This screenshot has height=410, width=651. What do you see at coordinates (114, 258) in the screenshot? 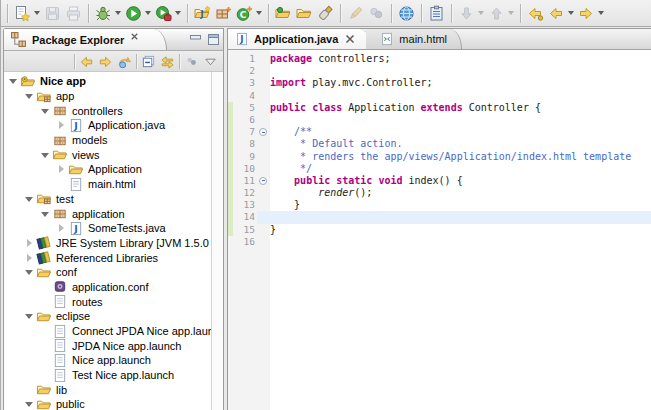
I see `tree-item-referenced-libraries: Referenced Libraries` at bounding box center [114, 258].